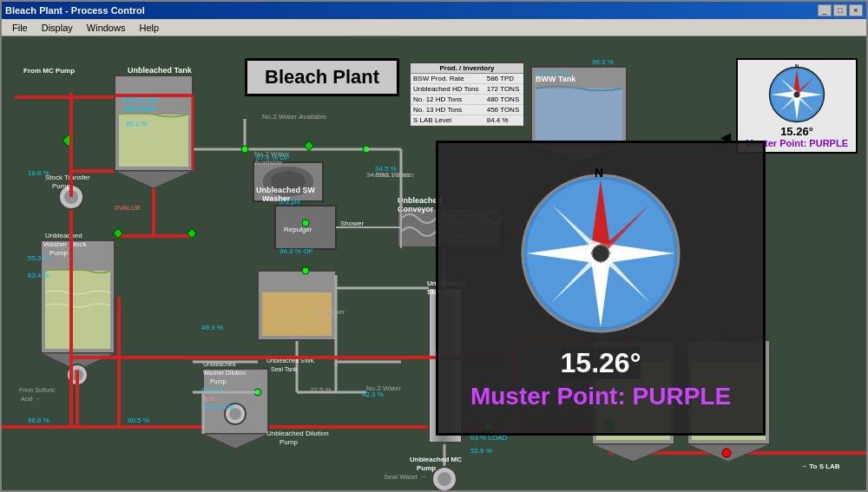  I want to click on prod-table-header: Prod. / Inventory, so click(467, 69).